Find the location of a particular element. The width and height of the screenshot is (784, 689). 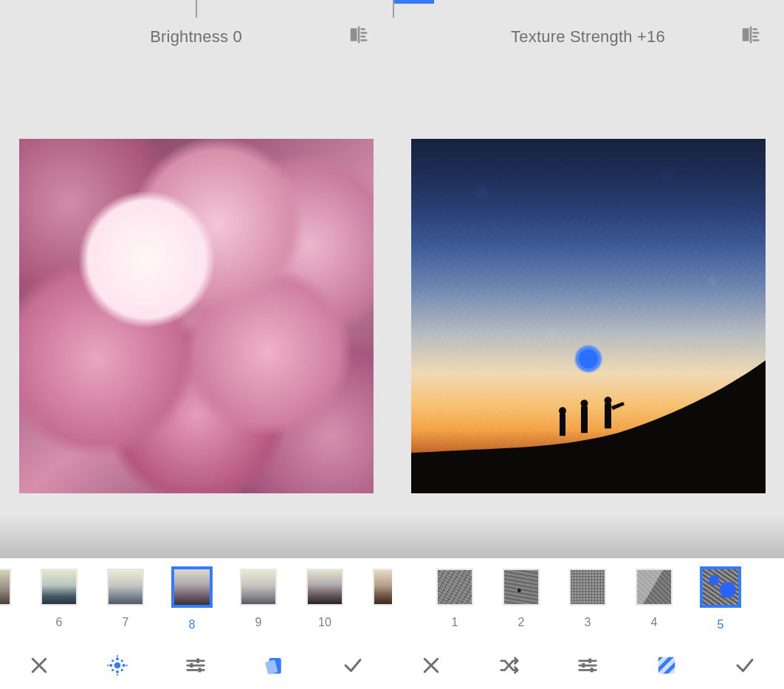

preset-thumbnail-7: 7 is located at coordinates (125, 599).